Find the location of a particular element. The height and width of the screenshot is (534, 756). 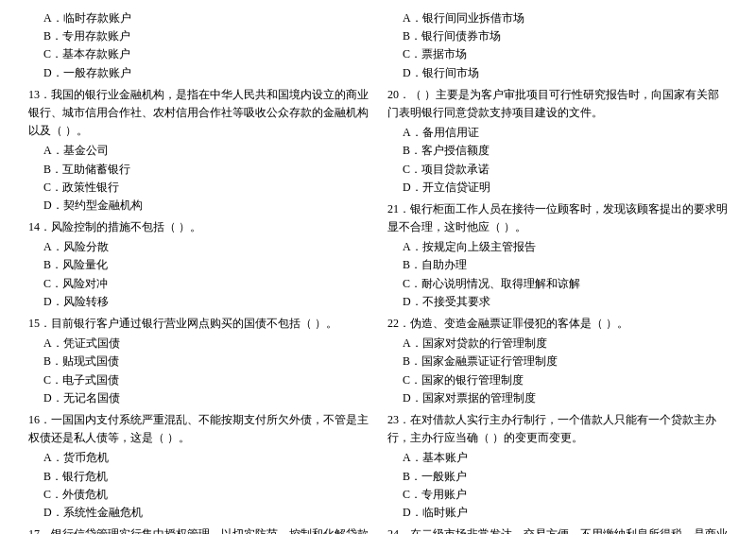

question-22: 22．伪造、变造金融票证罪侵犯的客体是（ ）。 A．国家对贷款的行管理制度 B．… is located at coordinates (558, 361).